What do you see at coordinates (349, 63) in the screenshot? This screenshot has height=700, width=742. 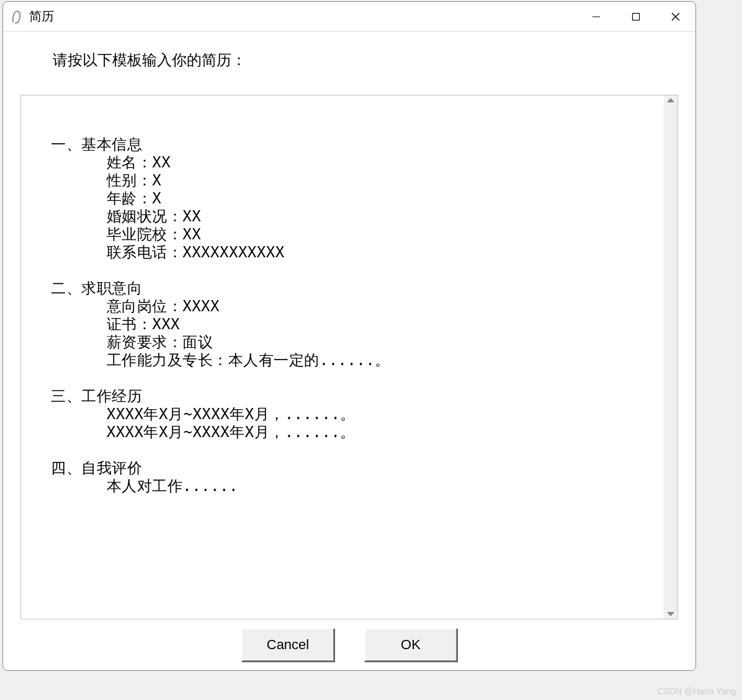 I see `prompt-area: 请按以下模板输入你的简历：` at bounding box center [349, 63].